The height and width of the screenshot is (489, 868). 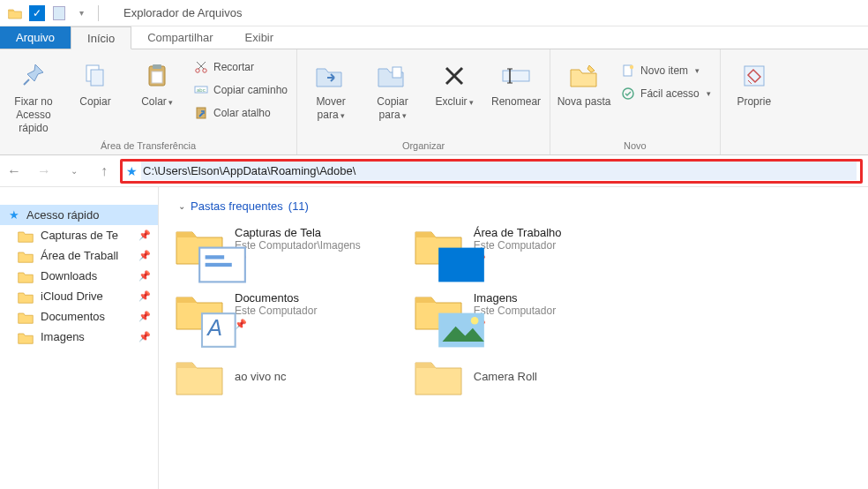 I want to click on folder-item-desktop: Área de Trabalho Este Computador 📌, so click(x=488, y=245).